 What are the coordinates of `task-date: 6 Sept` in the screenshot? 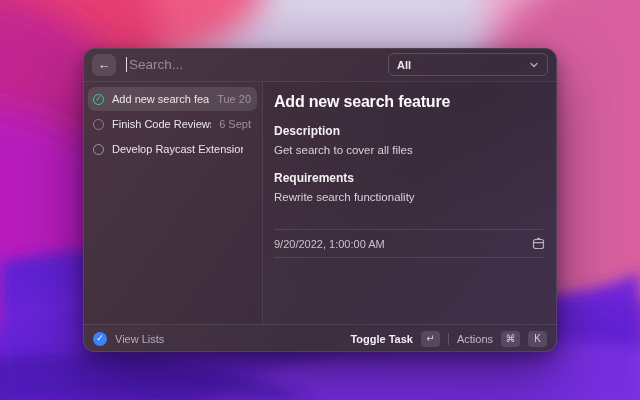 It's located at (235, 124).